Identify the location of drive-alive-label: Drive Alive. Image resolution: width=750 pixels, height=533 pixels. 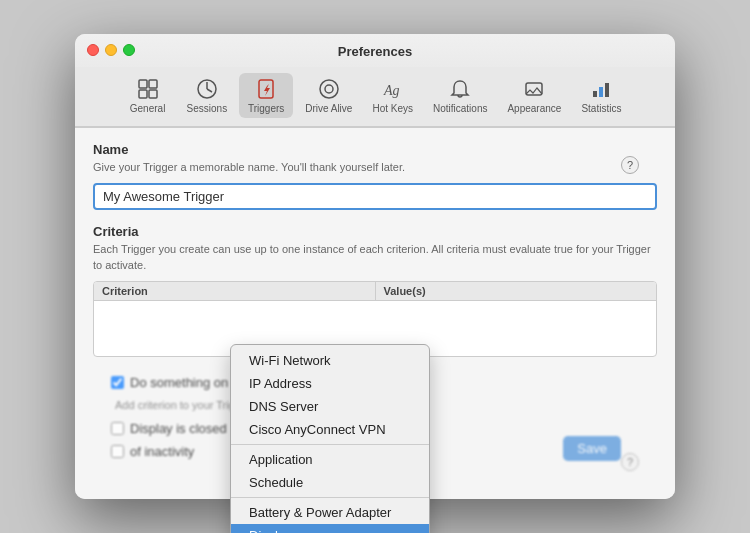
(328, 108).